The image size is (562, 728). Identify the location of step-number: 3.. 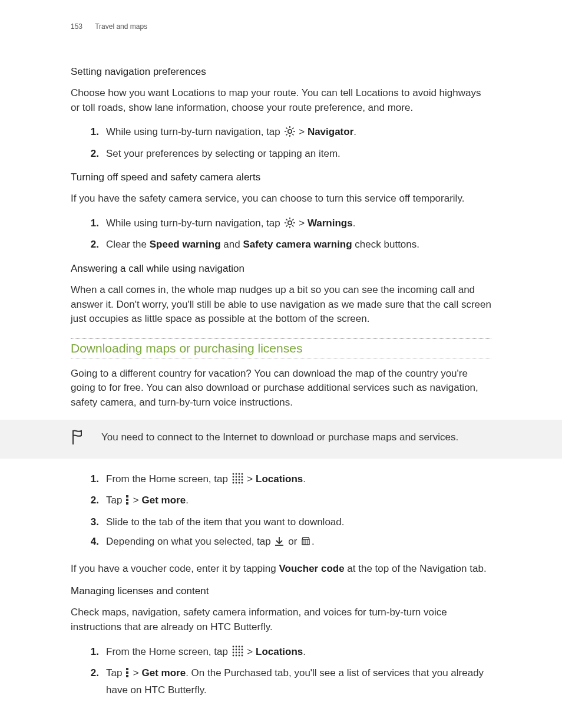
(90, 522).